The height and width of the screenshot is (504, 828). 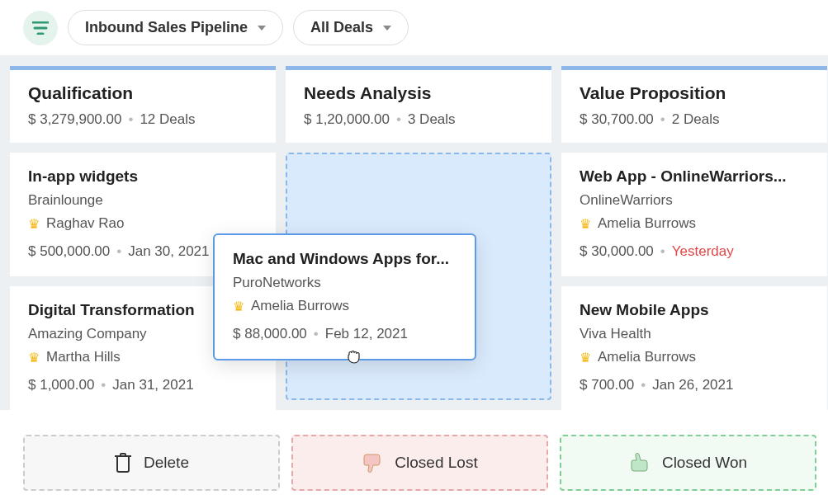 What do you see at coordinates (705, 463) in the screenshot?
I see `closed-won-label: Closed Won` at bounding box center [705, 463].